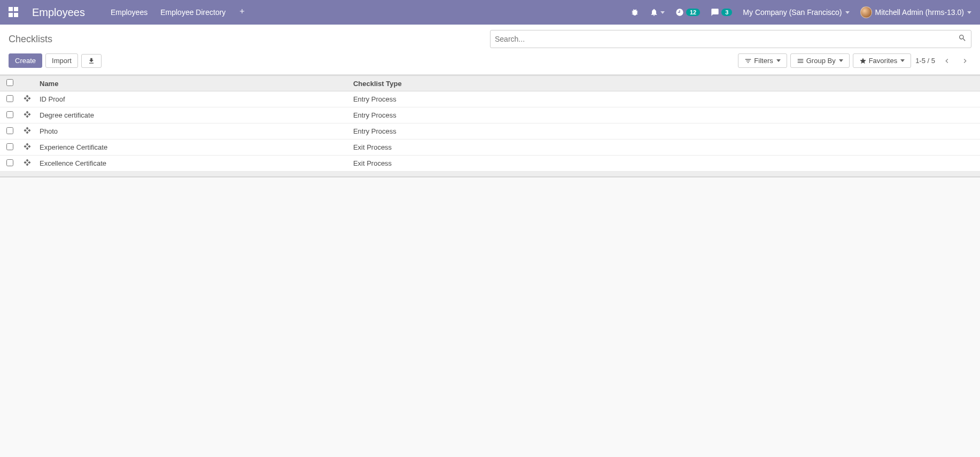  Describe the element at coordinates (925, 61) in the screenshot. I see `pager-text: 1-5 / 5` at that location.